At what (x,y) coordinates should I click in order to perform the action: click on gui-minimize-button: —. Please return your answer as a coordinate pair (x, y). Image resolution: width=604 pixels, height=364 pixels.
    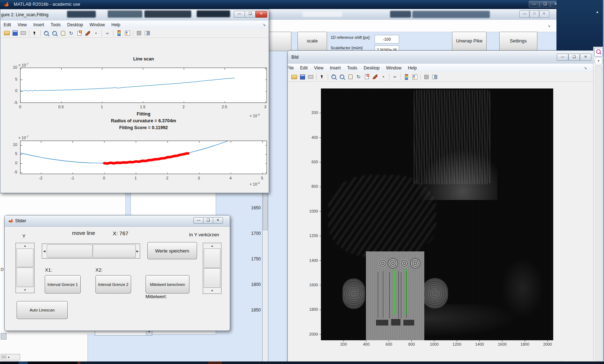
    Looking at the image, I should click on (524, 14).